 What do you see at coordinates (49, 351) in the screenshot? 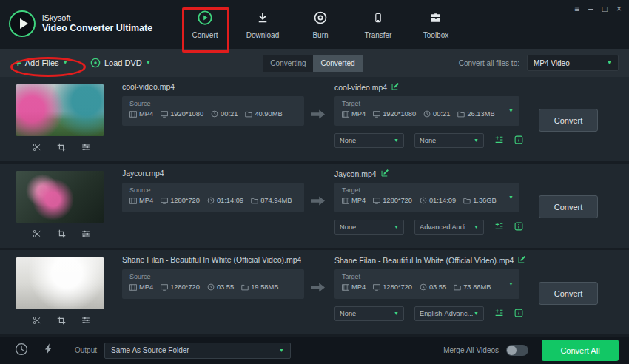
I see `lightning-icon` at bounding box center [49, 351].